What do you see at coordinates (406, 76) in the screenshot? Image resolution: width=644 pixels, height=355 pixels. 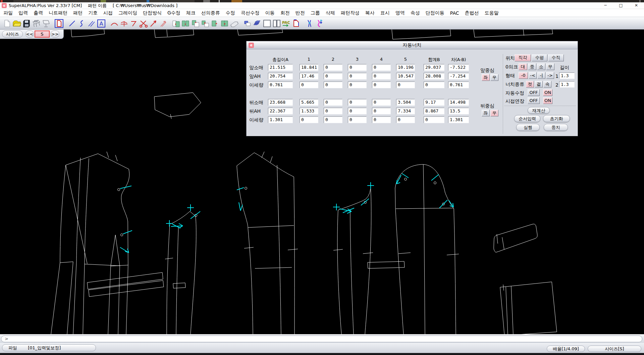 I see `value-field: 10.547` at bounding box center [406, 76].